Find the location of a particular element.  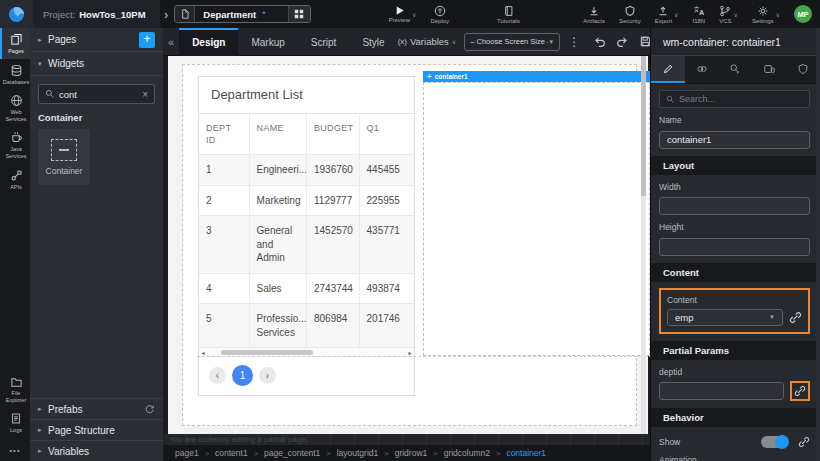

modified-indicator: * is located at coordinates (264, 14).